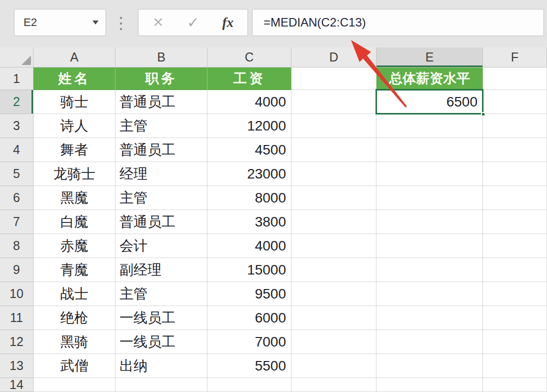  What do you see at coordinates (193, 22) in the screenshot?
I see `confirm-icon: ✓` at bounding box center [193, 22].